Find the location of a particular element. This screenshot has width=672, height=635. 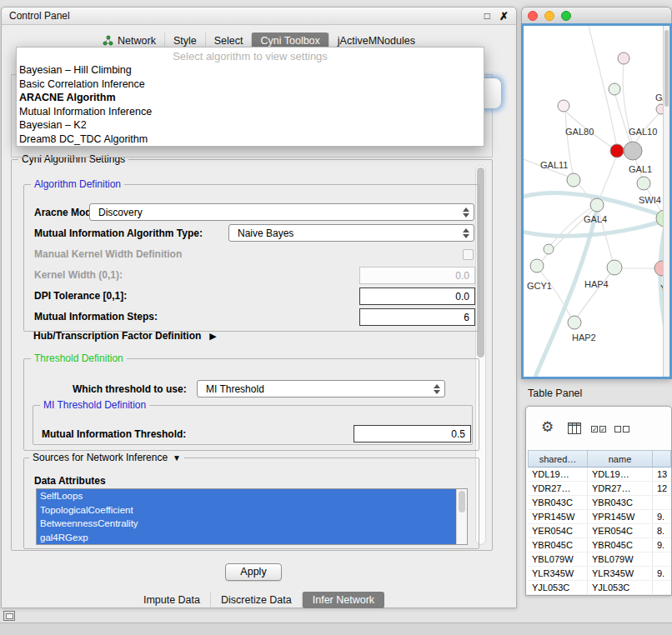

network-canvas: GAL80 GAL10 GAL GAL11 GAL1 SWI4 GAL4 GCY… is located at coordinates (597, 202).